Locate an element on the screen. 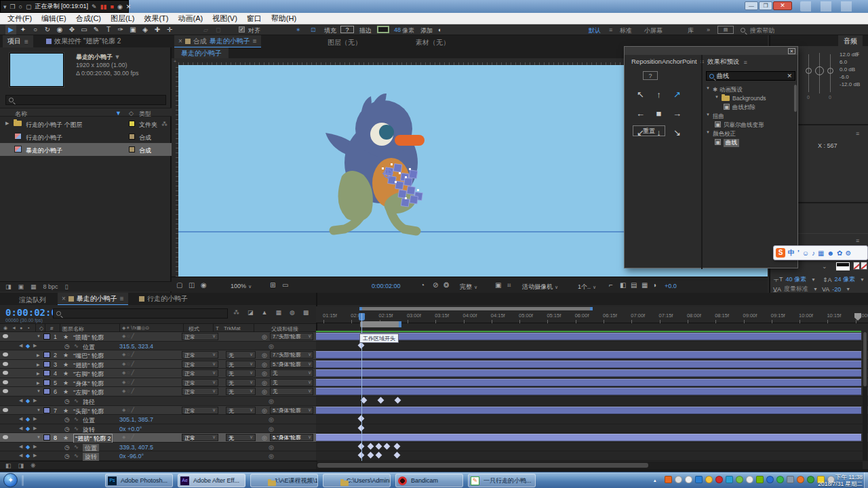  work-area-end-handle is located at coordinates (591, 309).